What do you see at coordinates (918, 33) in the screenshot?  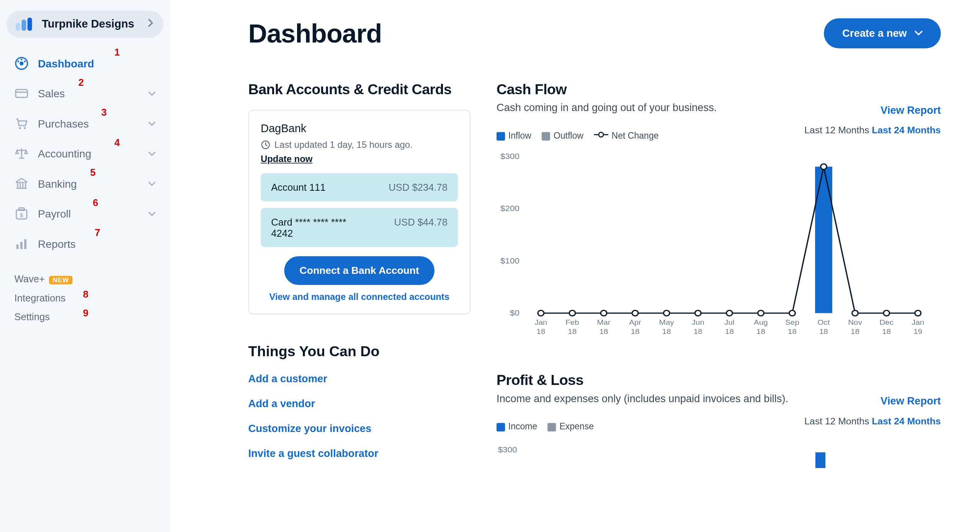 I see `caret-down-icon` at bounding box center [918, 33].